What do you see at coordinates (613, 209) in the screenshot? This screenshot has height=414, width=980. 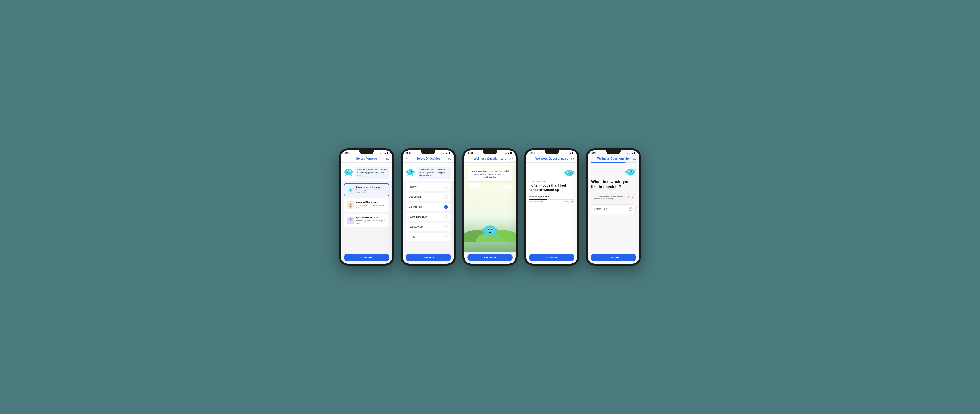 I see `time-select-box: Select Time 🕐` at bounding box center [613, 209].